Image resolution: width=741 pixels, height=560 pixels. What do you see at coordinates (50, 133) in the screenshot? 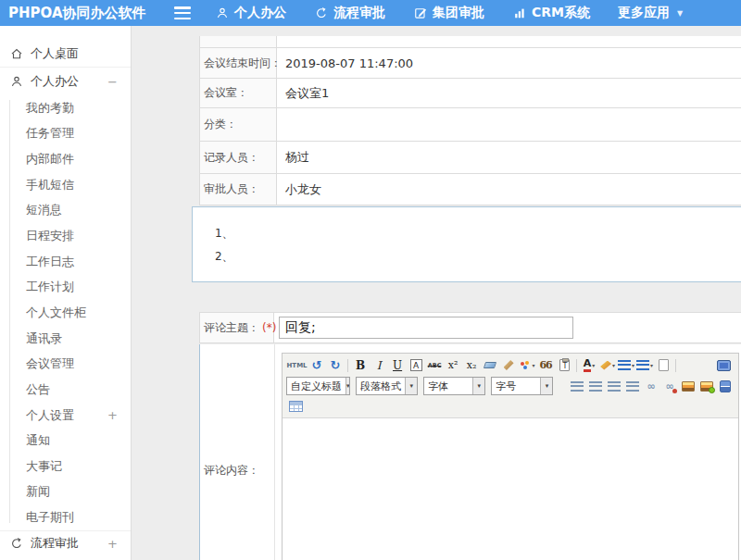
I see `sidebar-item-label: 任务管理` at bounding box center [50, 133].